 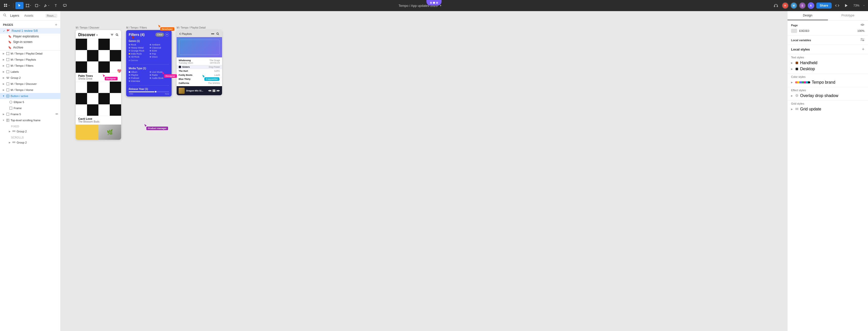 What do you see at coordinates (828, 63) in the screenshot?
I see `style-item-handheld: ▶ Handheld` at bounding box center [828, 63].